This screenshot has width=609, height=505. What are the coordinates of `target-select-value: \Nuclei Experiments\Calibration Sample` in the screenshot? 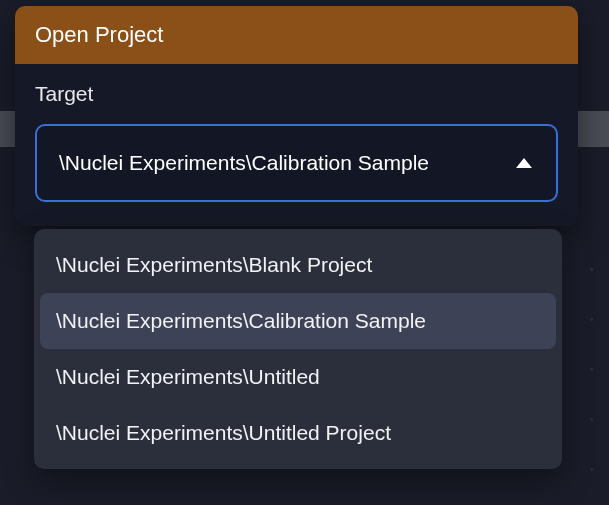 It's located at (244, 163).